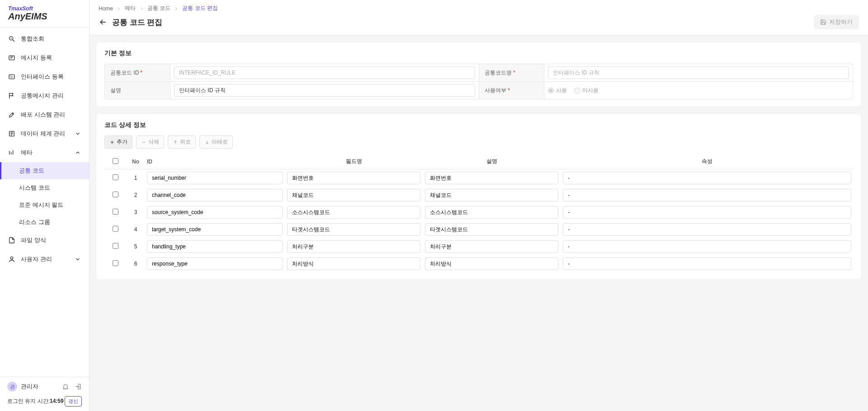 The image size is (868, 411). Describe the element at coordinates (512, 90) in the screenshot. I see `label-use: 사용여부*` at that location.